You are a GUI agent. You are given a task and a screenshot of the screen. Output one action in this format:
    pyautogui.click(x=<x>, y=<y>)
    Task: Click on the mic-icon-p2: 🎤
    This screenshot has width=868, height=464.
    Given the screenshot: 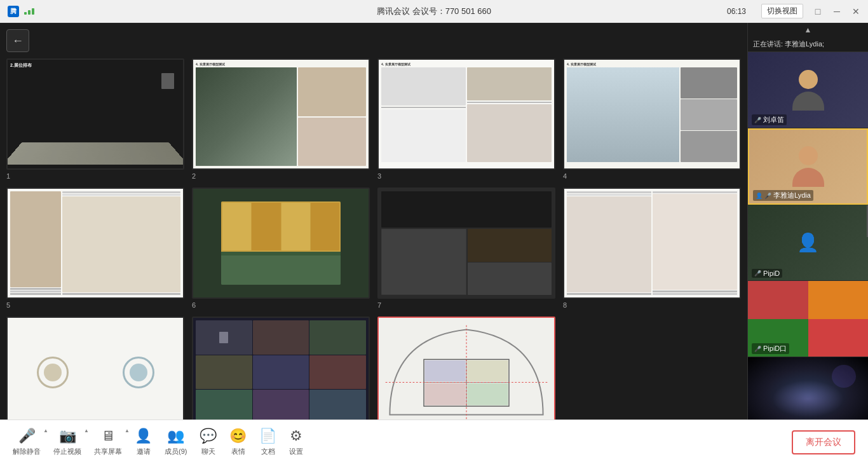 What is the action you would take?
    pyautogui.click(x=768, y=196)
    